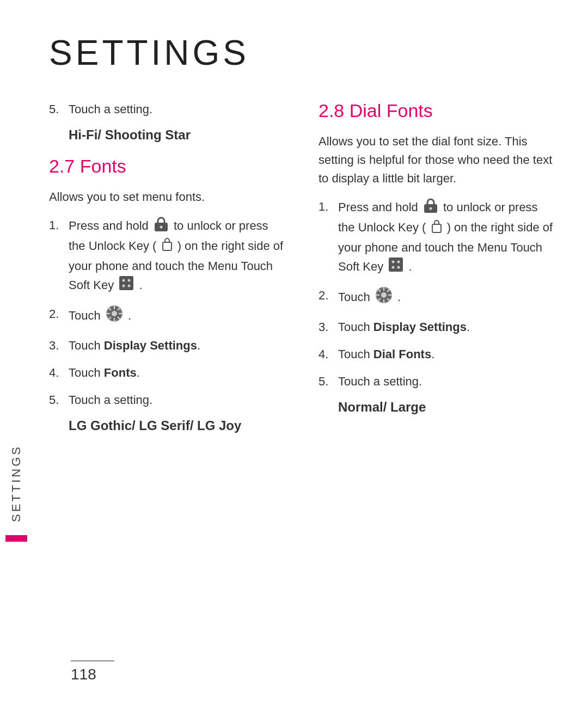 The image size is (588, 705). Describe the element at coordinates (59, 373) in the screenshot. I see `left-item-4-num: 4.` at that location.